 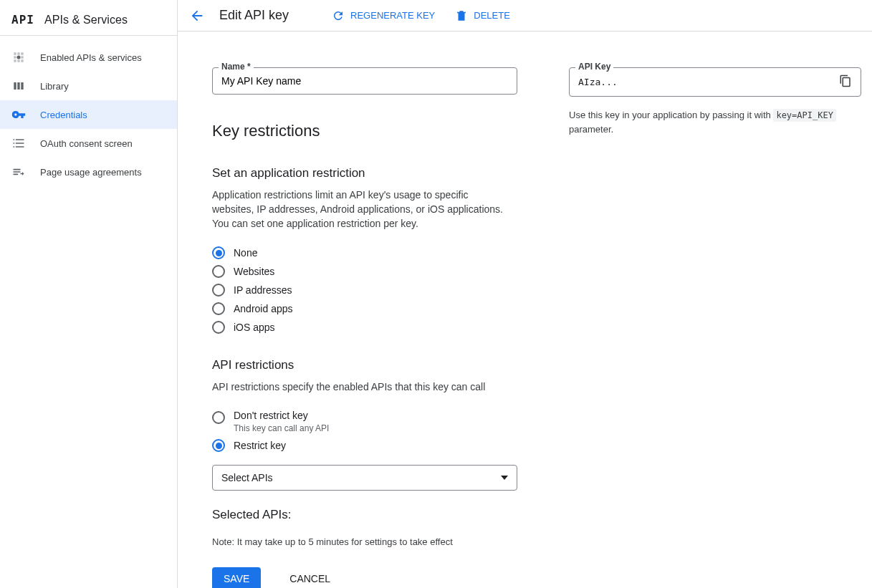 What do you see at coordinates (365, 290) in the screenshot?
I see `radio-ip: IP addresses` at bounding box center [365, 290].